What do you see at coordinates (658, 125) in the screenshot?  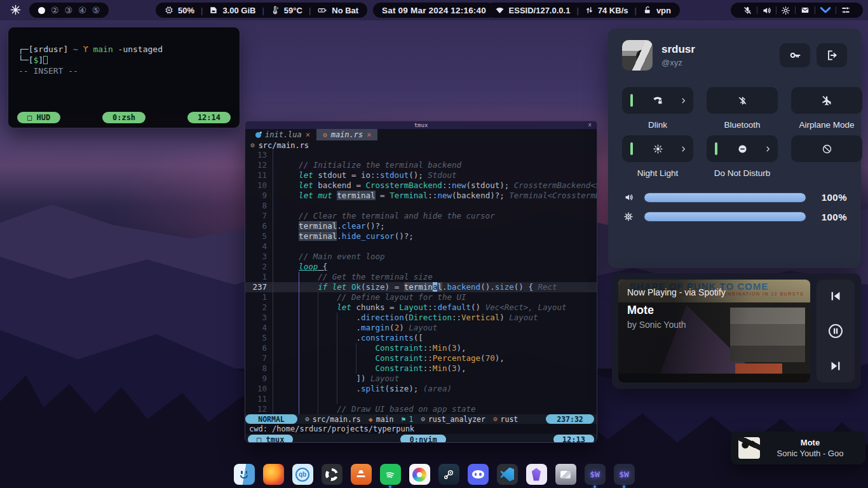 I see `toggle-label: Dlink` at bounding box center [658, 125].